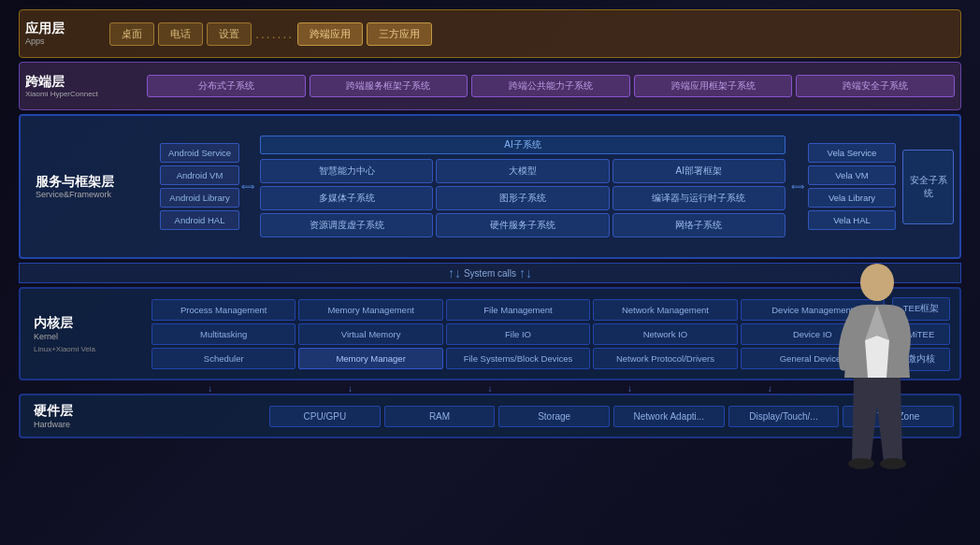  I want to click on app-item-third: 三方应用, so click(399, 34).